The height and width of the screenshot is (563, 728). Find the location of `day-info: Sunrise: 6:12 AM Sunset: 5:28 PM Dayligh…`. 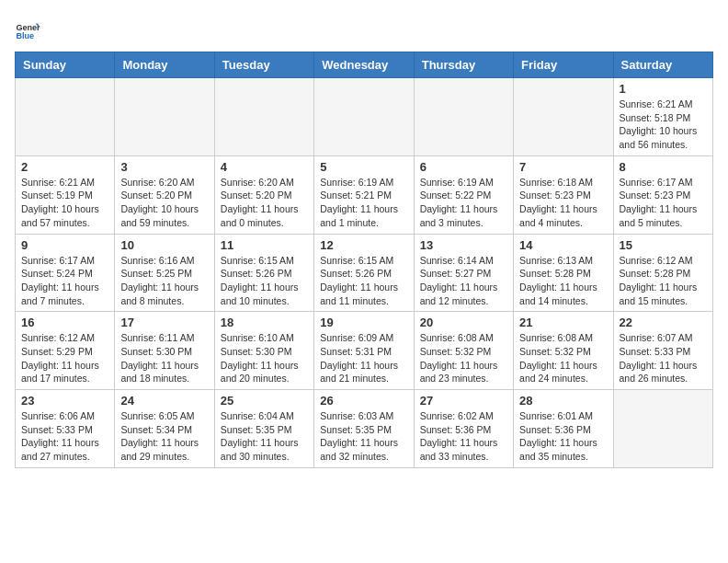

day-info: Sunrise: 6:12 AM Sunset: 5:28 PM Dayligh… is located at coordinates (664, 282).